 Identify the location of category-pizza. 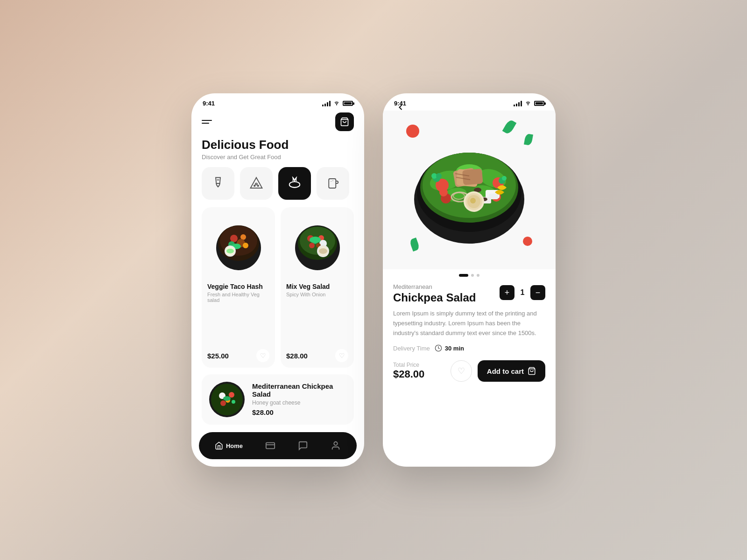
(256, 183).